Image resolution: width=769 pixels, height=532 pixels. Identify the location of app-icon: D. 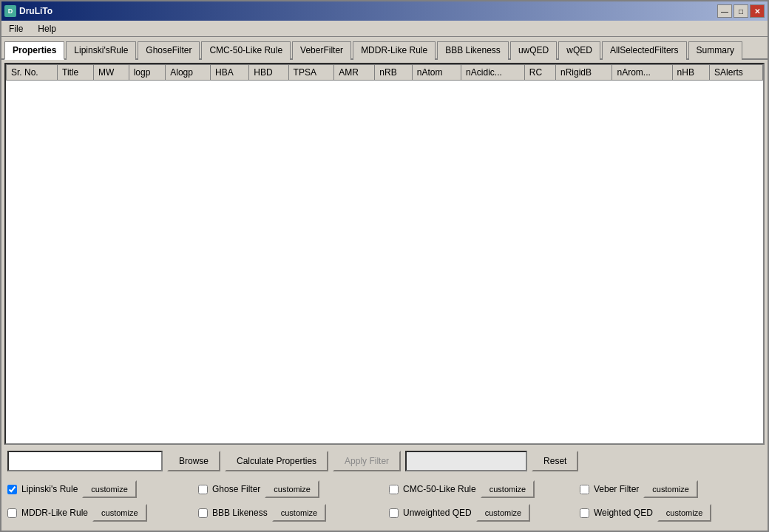
(10, 11).